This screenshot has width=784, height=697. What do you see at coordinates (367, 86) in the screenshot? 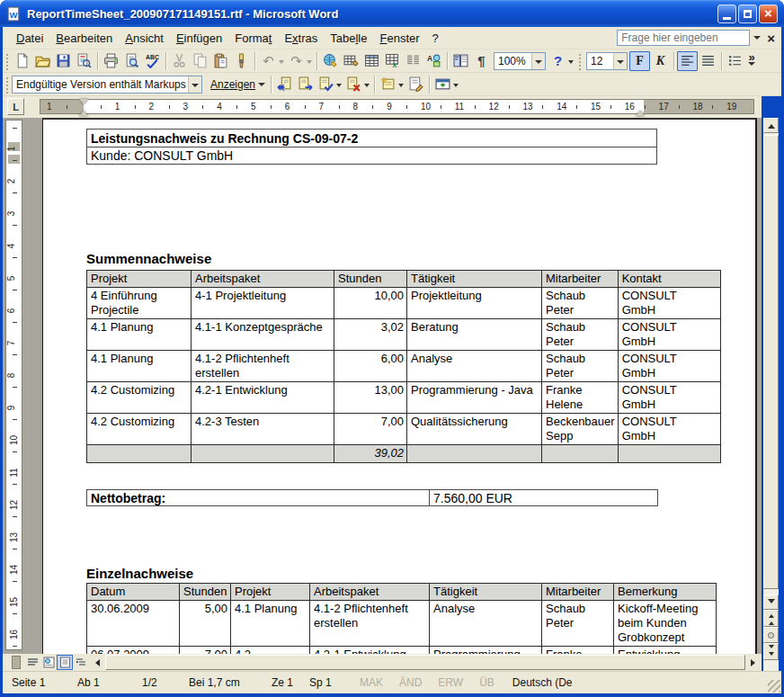
I see `reject-change-dropdown-icon` at bounding box center [367, 86].